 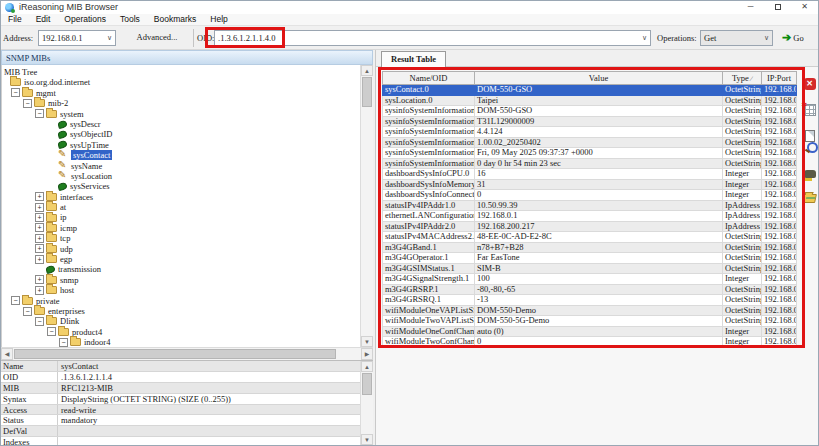 What do you see at coordinates (181, 196) in the screenshot?
I see `tree-node-interfaces: +interfaces` at bounding box center [181, 196].